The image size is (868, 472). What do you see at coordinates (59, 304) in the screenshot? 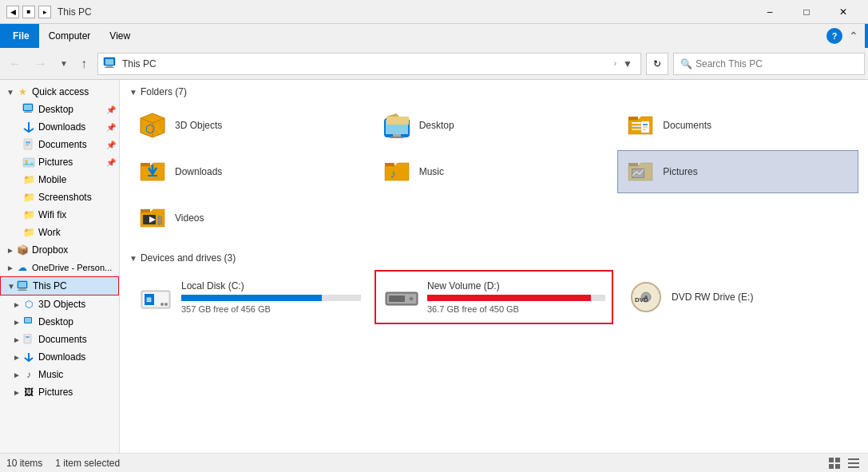
I see `sidebar-item-3dobjects: ► ⬡ 3D Objects` at bounding box center [59, 304].